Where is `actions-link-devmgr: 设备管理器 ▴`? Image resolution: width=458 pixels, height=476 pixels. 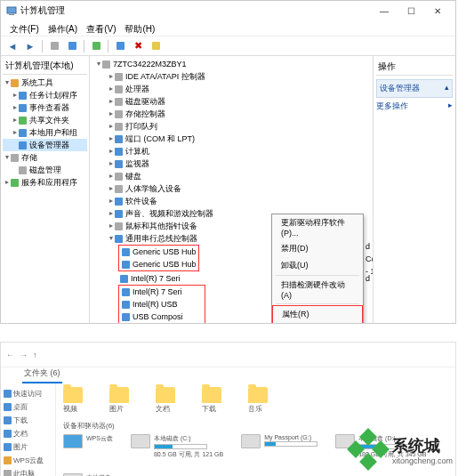
actions-link-devmgr: 设备管理器 ▴ is located at coordinates (414, 89).